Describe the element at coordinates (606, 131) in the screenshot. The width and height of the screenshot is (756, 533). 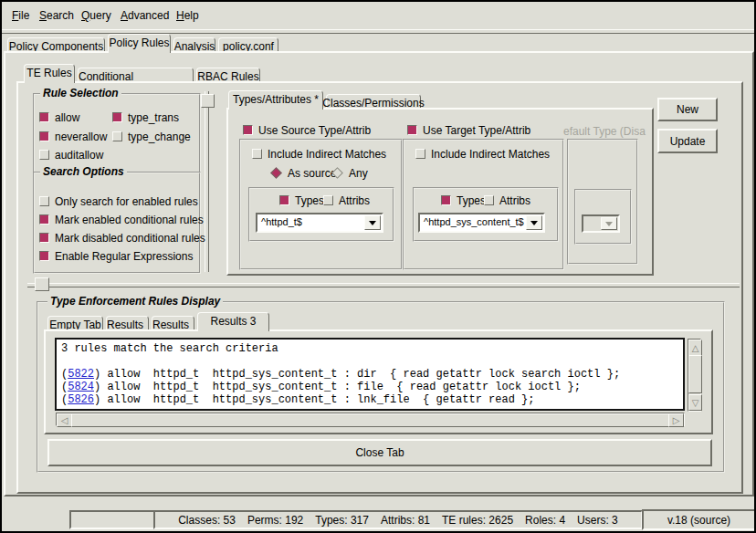
I see `default-type-label: efault Type (Disa` at that location.